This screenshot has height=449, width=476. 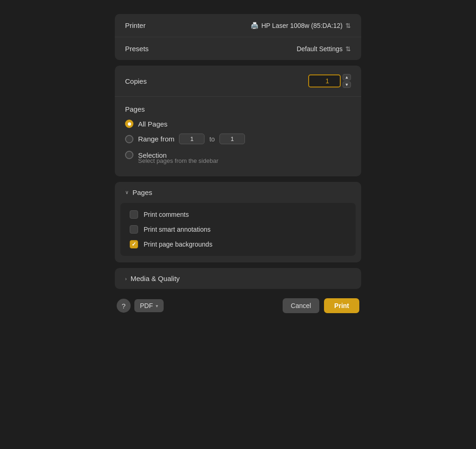 What do you see at coordinates (124, 306) in the screenshot?
I see `help-button: ?` at bounding box center [124, 306].